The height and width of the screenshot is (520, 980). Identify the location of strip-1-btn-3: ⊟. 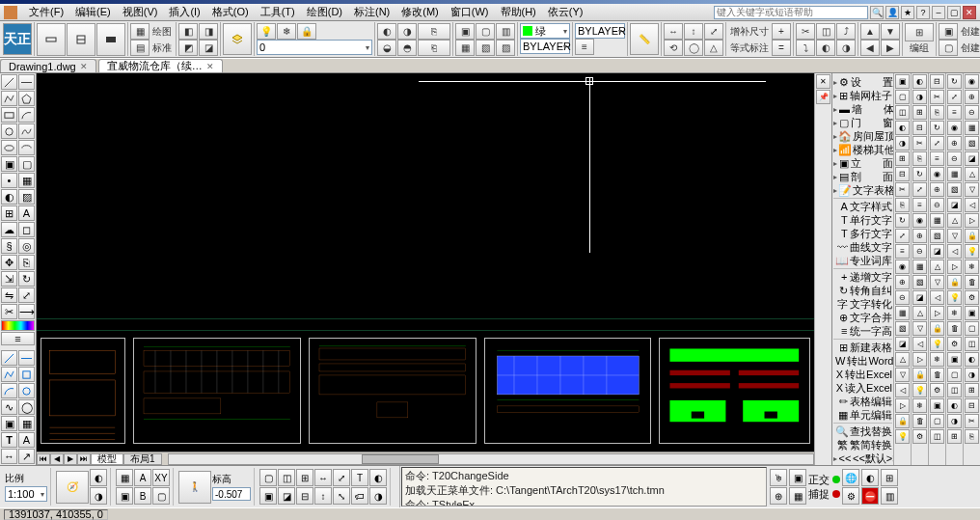
(920, 127).